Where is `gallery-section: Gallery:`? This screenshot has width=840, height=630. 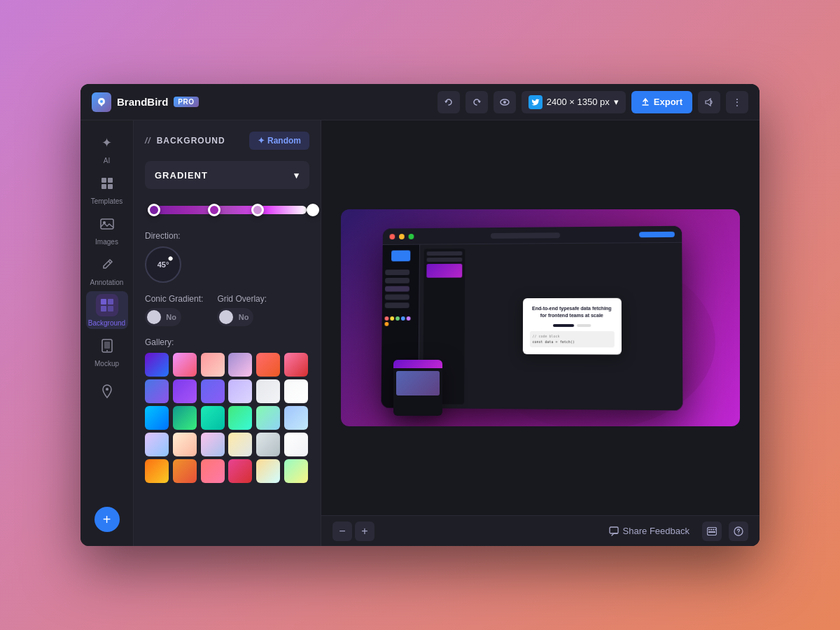 gallery-section: Gallery: is located at coordinates (227, 410).